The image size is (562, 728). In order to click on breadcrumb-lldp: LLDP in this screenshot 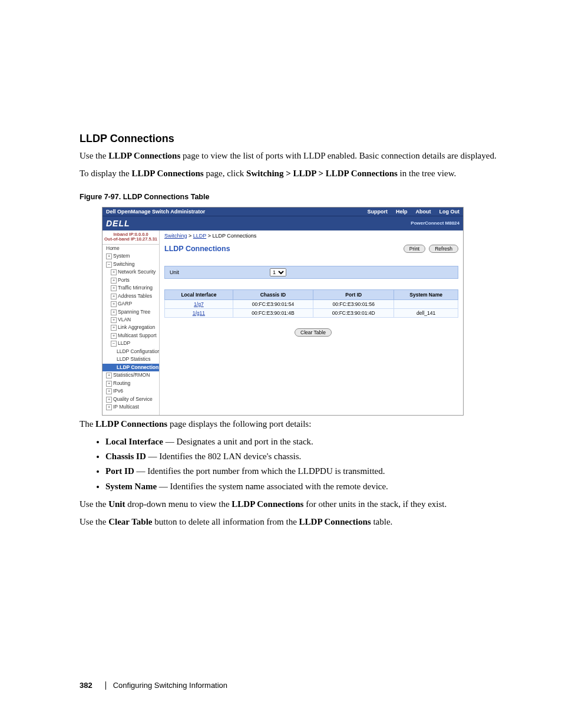, I will do `click(200, 236)`.